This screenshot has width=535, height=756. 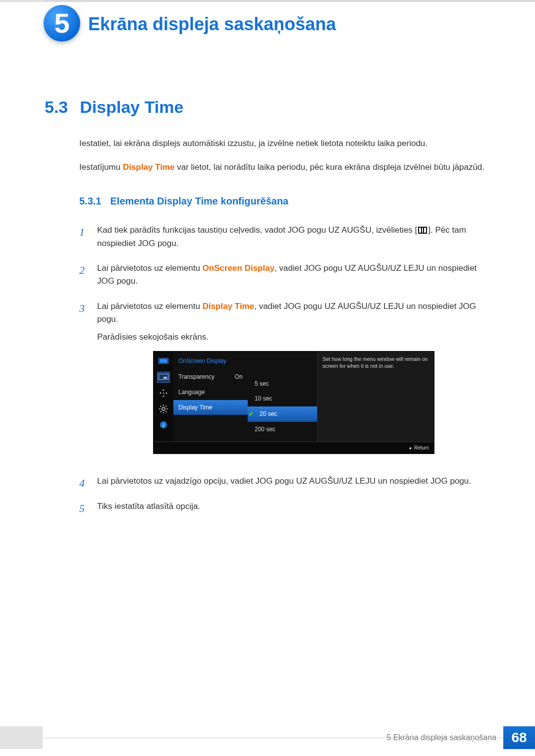 What do you see at coordinates (211, 362) in the screenshot?
I see `osd-menu-title: OnScreen Display` at bounding box center [211, 362].